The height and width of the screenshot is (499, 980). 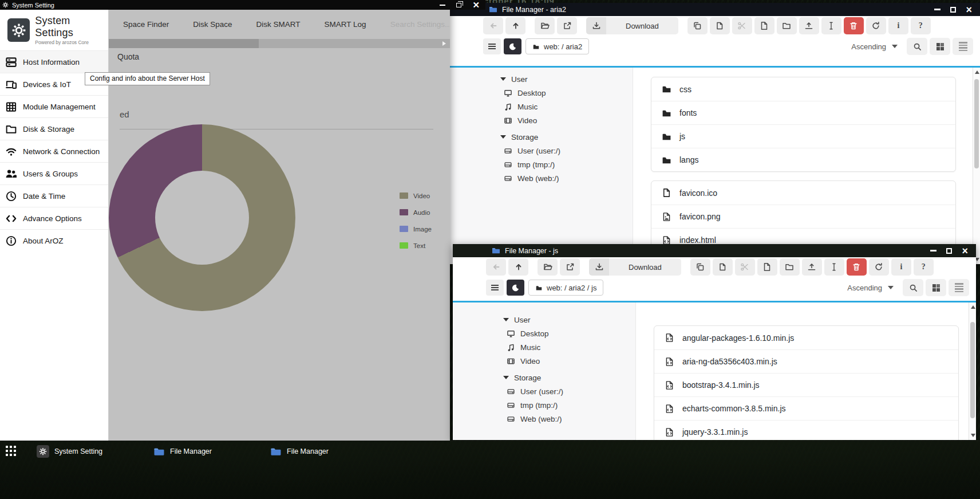 I want to click on tab-smart-log: SMART Log, so click(x=346, y=24).